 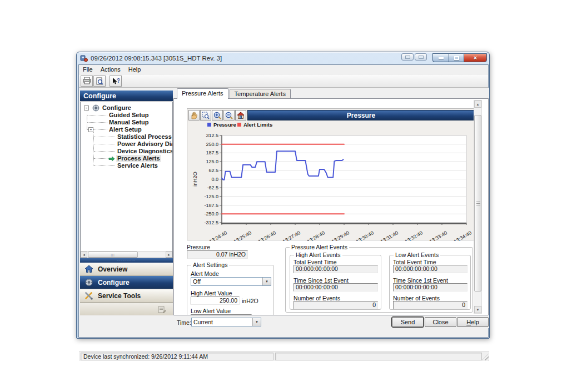 I want to click on resize-grip, so click(x=485, y=357).